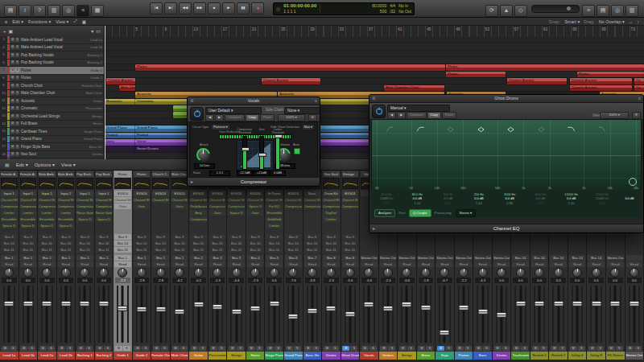 The height and width of the screenshot is (362, 644). I want to click on fx-slot: Limiter, so click(29, 212).